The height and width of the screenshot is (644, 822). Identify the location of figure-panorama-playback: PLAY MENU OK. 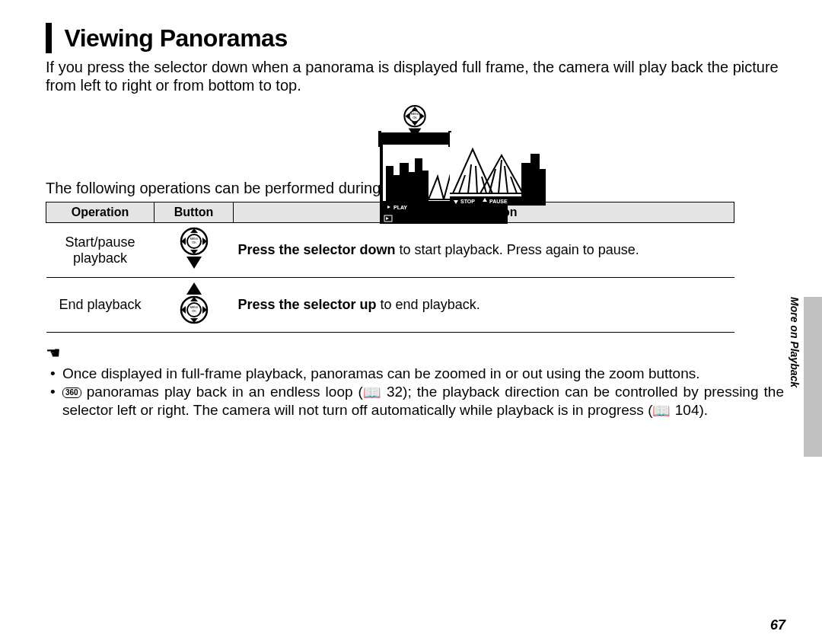
(415, 139).